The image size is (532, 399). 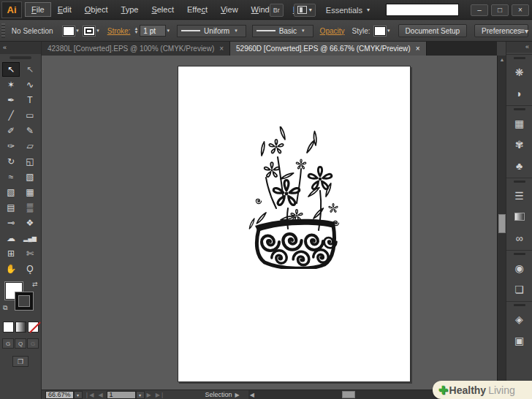 What do you see at coordinates (130, 10) in the screenshot?
I see `menu-type: Type` at bounding box center [130, 10].